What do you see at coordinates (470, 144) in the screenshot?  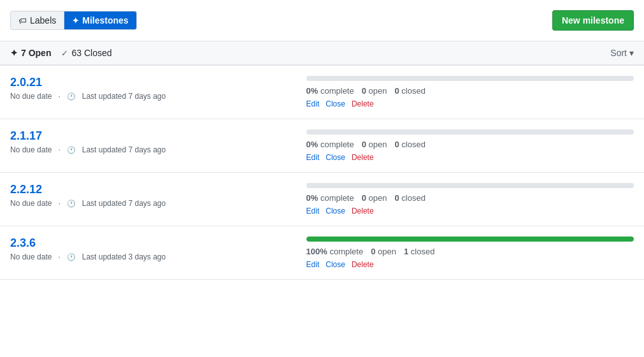 I see `milestone-stats-1: 0% complete 0 open 0 closed` at bounding box center [470, 144].